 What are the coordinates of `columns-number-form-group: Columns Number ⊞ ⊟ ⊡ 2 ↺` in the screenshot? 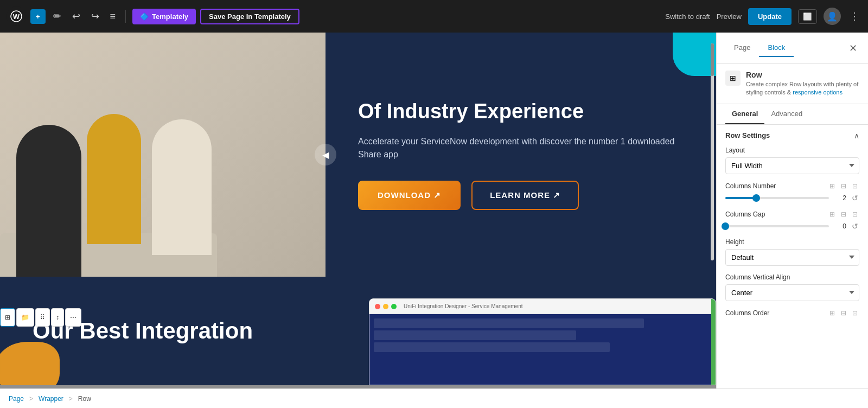 It's located at (792, 192).